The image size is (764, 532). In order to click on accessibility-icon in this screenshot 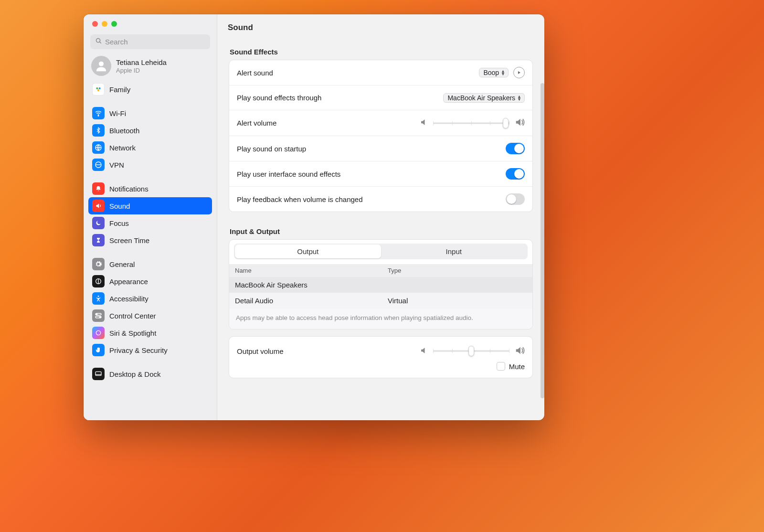, I will do `click(98, 298)`.